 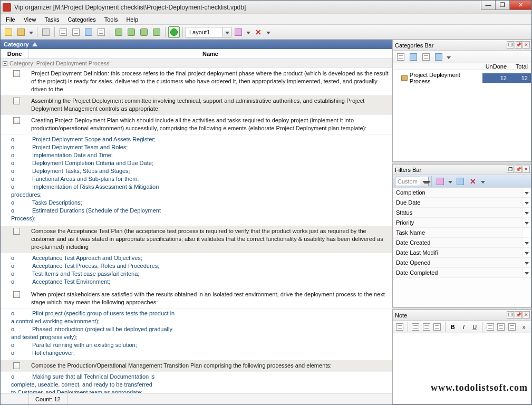 I want to click on nav-last-button, so click(x=157, y=32).